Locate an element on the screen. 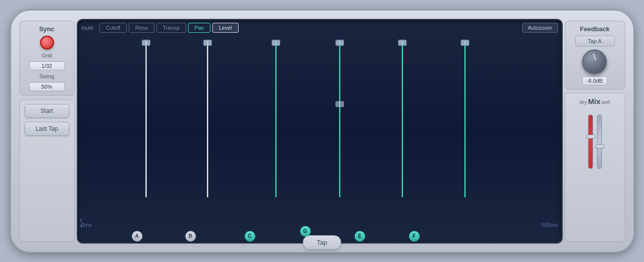  tap-circle-a: A is located at coordinates (137, 236).